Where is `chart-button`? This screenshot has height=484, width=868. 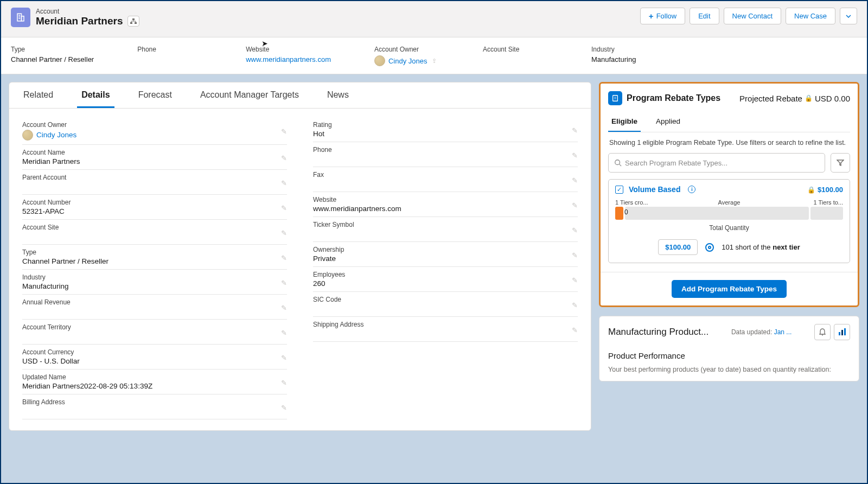 chart-button is located at coordinates (842, 332).